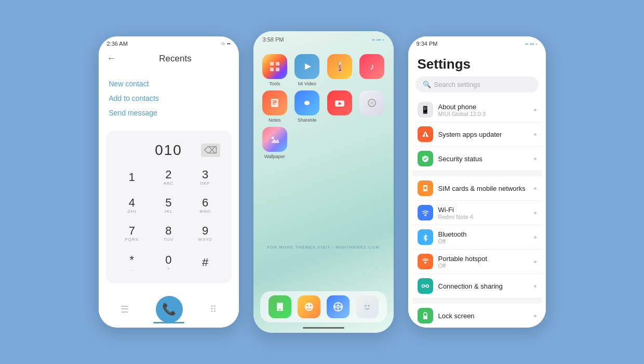  Describe the element at coordinates (309, 307) in the screenshot. I see `dock-face-icon` at that location.